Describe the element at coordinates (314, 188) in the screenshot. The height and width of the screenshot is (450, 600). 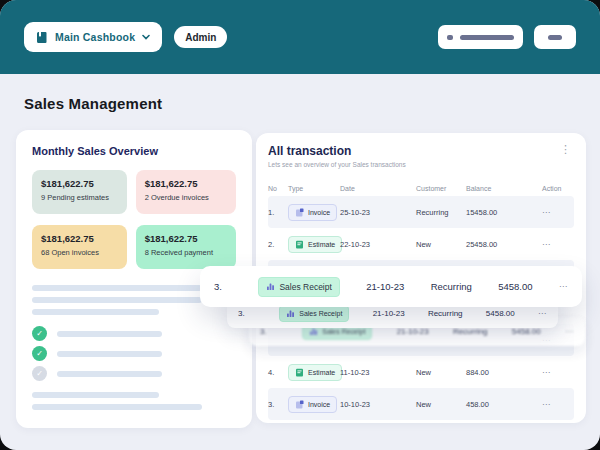
I see `column-header-type: Type` at that location.